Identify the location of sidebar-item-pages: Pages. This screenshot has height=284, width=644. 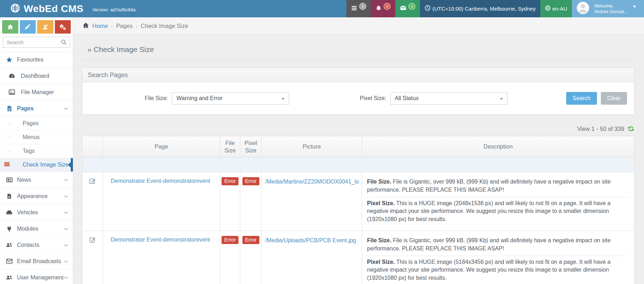
(36, 109).